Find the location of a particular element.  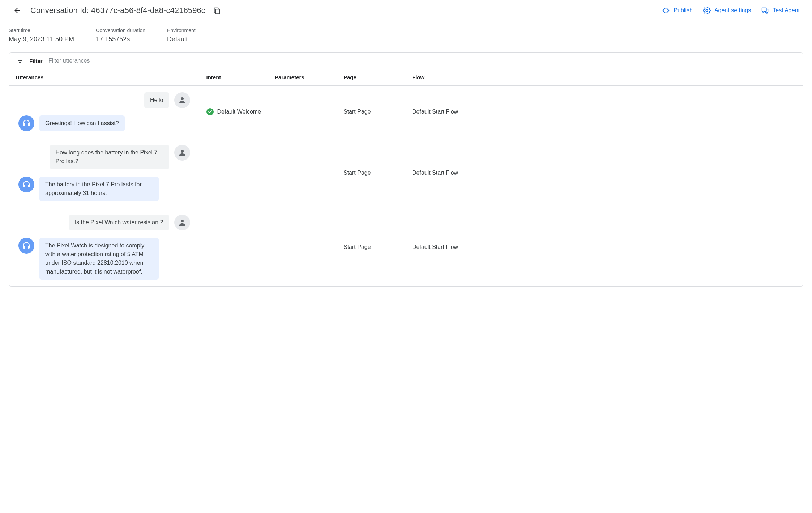

utterances-cell: How long does the battery in the Pixel 7… is located at coordinates (104, 173).